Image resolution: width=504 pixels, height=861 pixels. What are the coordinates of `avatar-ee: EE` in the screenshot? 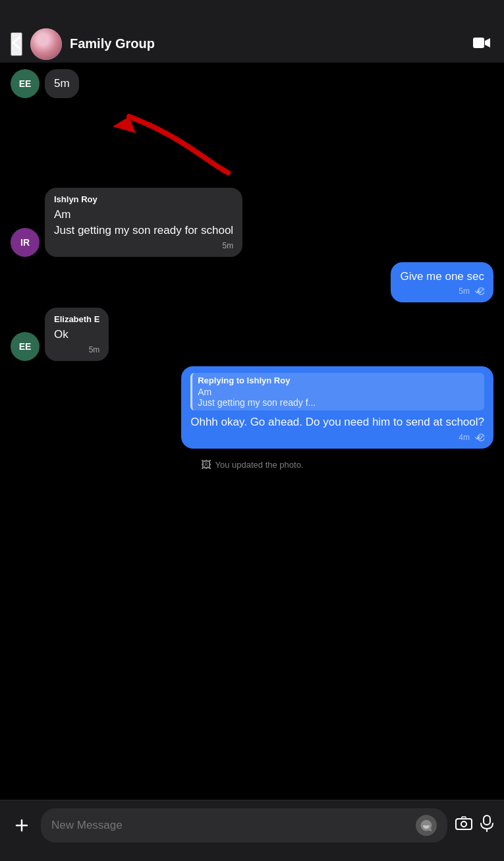 It's located at (25, 84).